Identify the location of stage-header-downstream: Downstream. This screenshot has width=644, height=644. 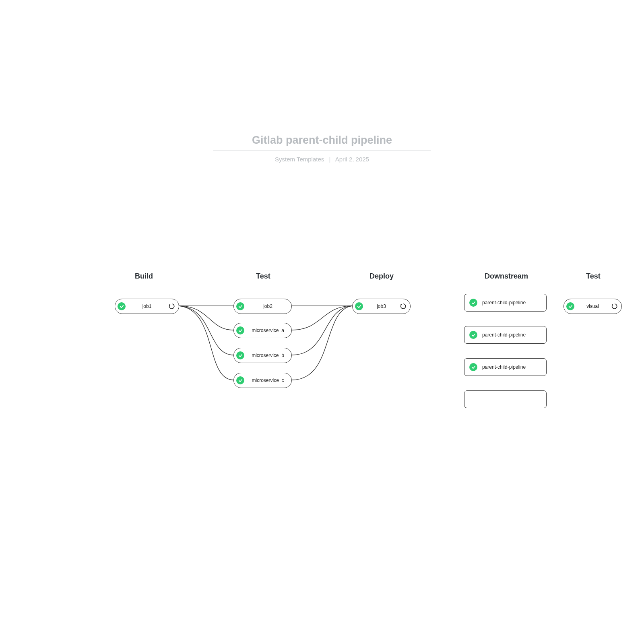
(506, 276).